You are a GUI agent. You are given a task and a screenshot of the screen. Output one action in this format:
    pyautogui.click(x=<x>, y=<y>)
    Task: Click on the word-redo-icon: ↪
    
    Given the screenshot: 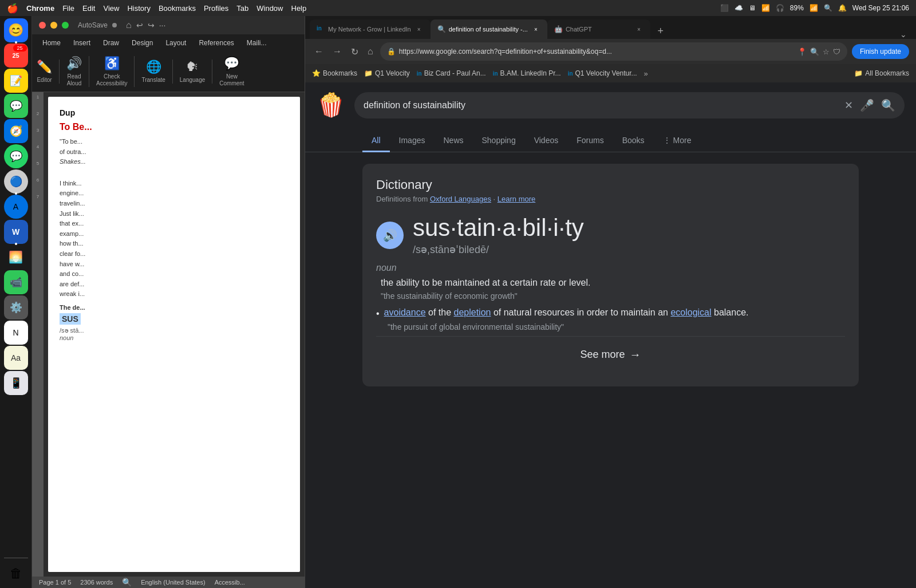 What is the action you would take?
    pyautogui.click(x=151, y=25)
    